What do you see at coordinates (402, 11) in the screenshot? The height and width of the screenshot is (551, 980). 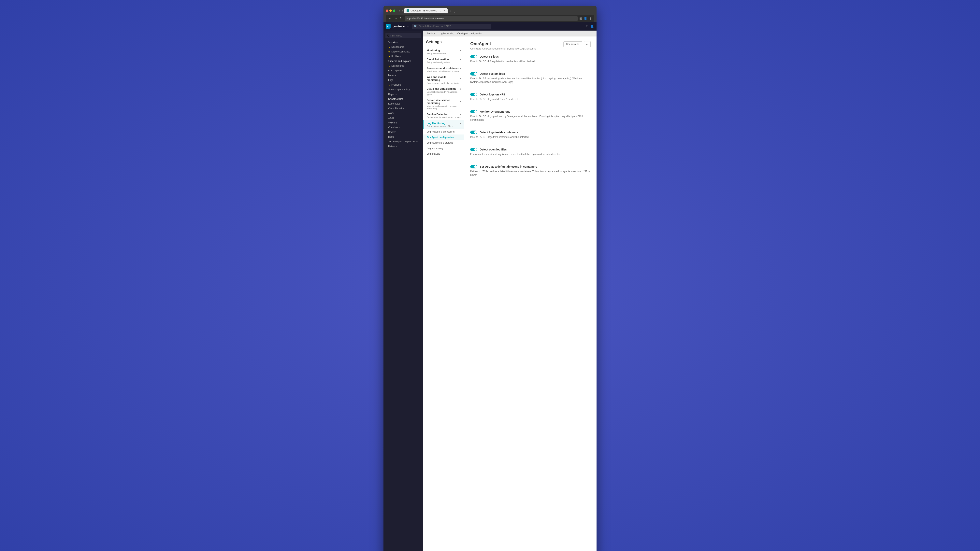 I see `forward-button: ›` at bounding box center [402, 11].